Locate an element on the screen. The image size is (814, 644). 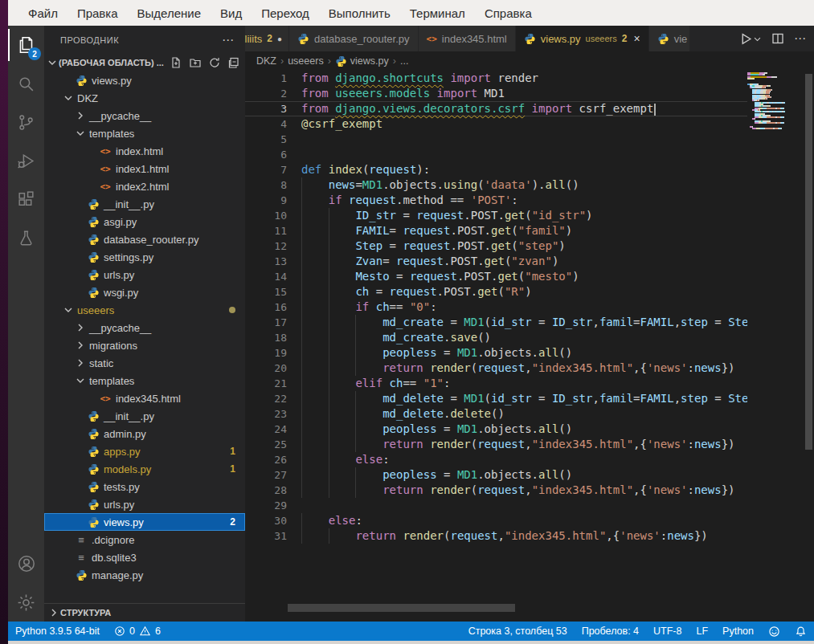
activity-accounts-button is located at coordinates (26, 564).